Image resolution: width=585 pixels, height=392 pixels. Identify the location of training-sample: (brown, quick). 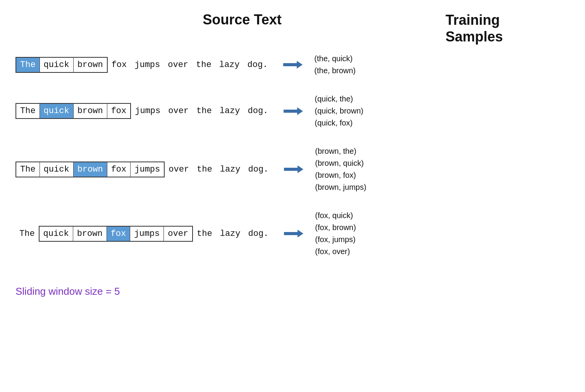
(341, 163).